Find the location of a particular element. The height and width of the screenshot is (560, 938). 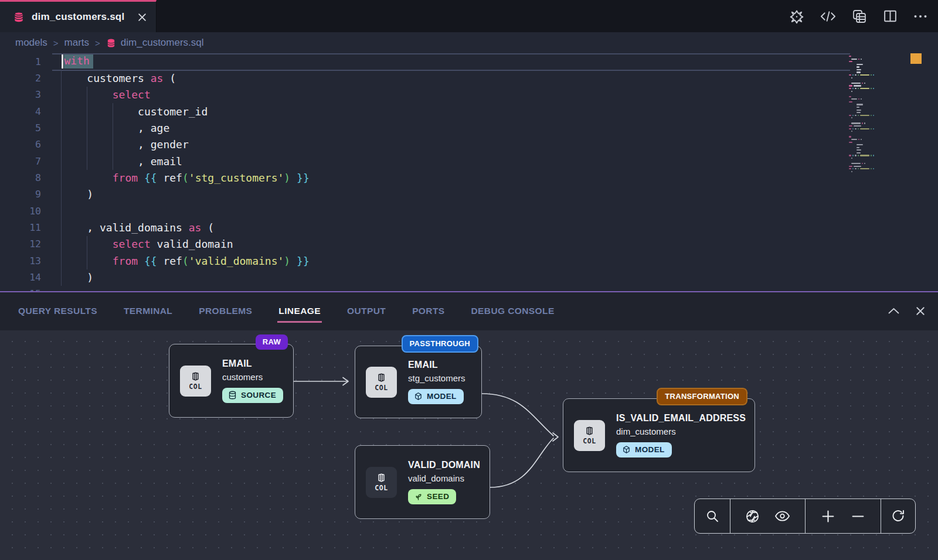

line-number: 3 is located at coordinates (21, 95).